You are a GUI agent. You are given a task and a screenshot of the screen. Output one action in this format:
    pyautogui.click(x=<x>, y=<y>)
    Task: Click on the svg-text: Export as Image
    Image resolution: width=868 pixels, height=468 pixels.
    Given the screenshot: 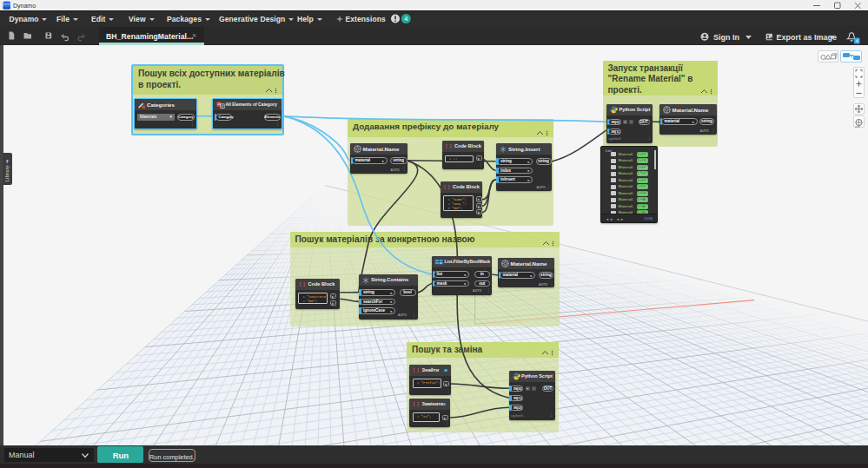 What is the action you would take?
    pyautogui.click(x=807, y=37)
    